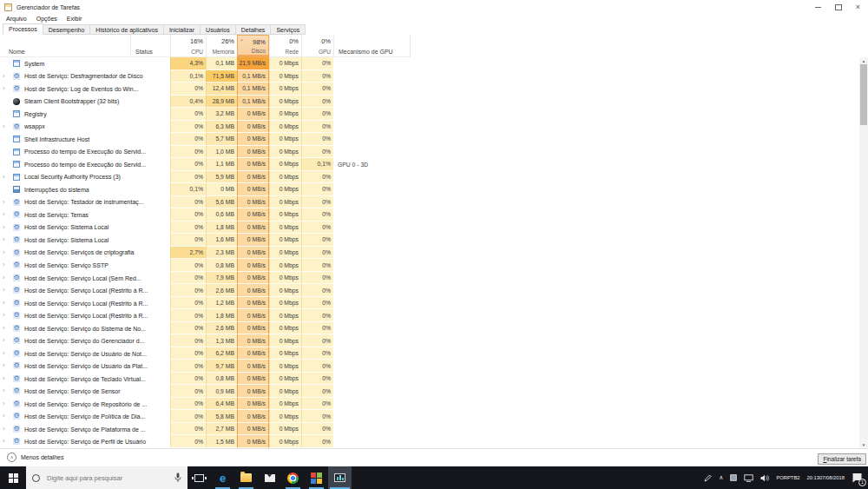 Image resolution: width=868 pixels, height=489 pixels. I want to click on process-row: ›⚙Host de Serviço: Serviço de Política d…, so click(430, 417).